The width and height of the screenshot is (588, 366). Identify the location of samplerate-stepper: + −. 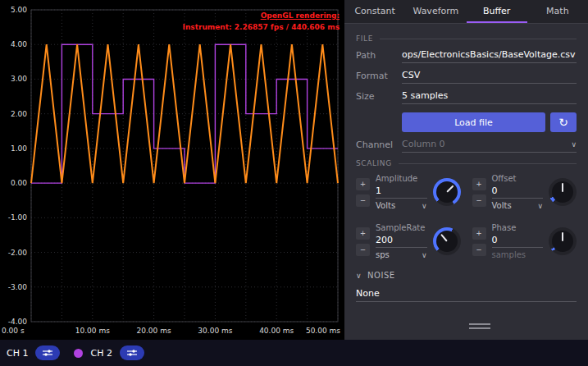
(362, 241).